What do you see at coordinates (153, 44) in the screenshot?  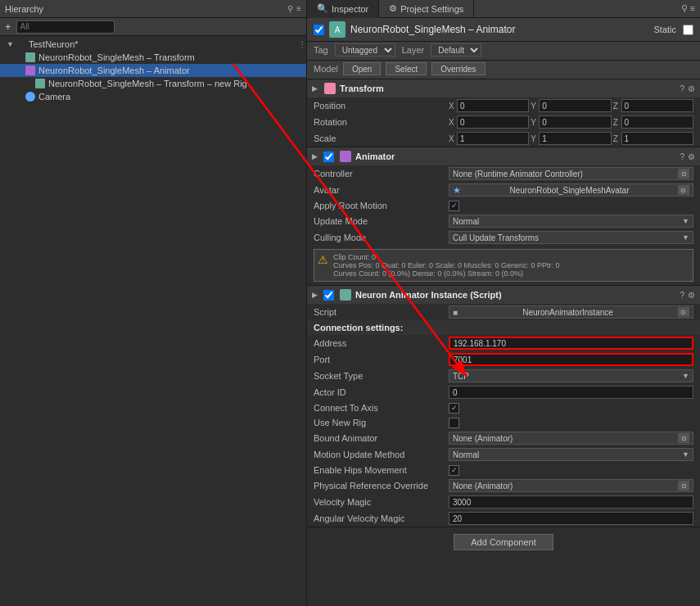 I see `tree-item-testneuron: ▼ TestNeuron* ⋮` at bounding box center [153, 44].